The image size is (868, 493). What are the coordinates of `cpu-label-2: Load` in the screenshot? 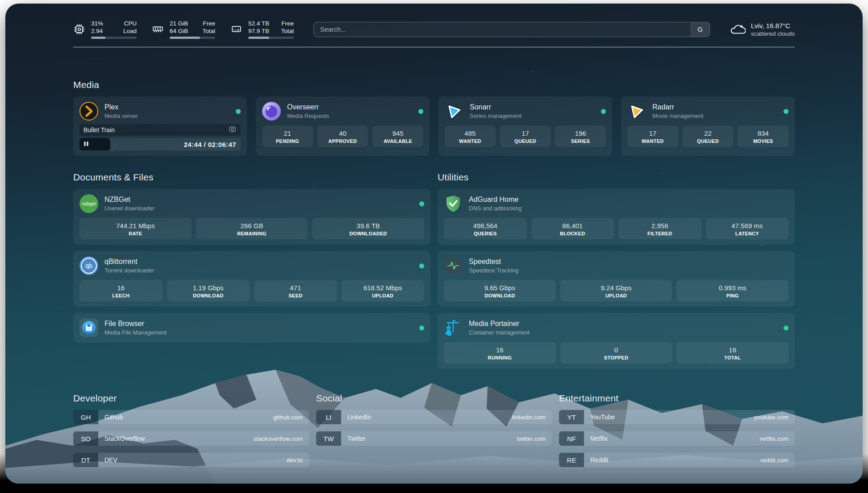 It's located at (130, 31).